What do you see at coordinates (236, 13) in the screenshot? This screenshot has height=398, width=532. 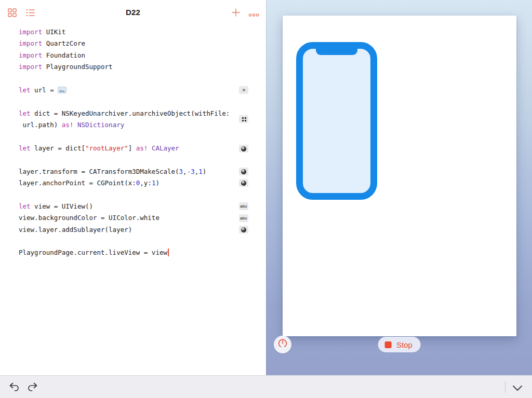 I see `add-icon` at bounding box center [236, 13].